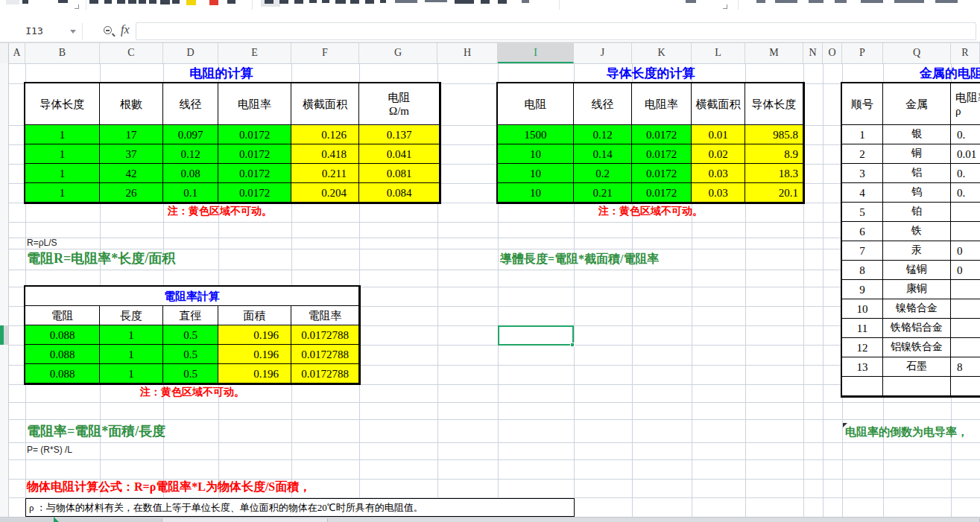 The image size is (980, 522). What do you see at coordinates (131, 193) in the screenshot?
I see `table-cell: 26` at bounding box center [131, 193].